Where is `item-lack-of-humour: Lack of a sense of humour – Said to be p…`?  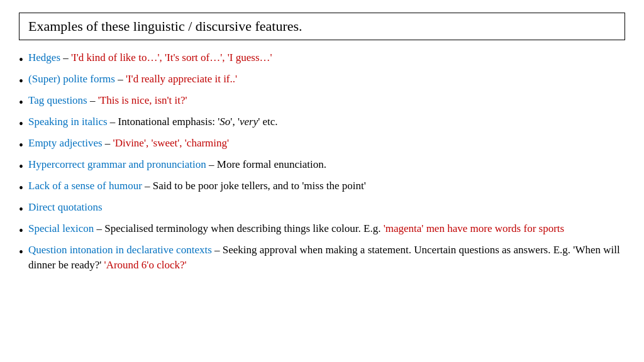 item-lack-of-humour: Lack of a sense of humour – Said to be p… is located at coordinates (327, 186).